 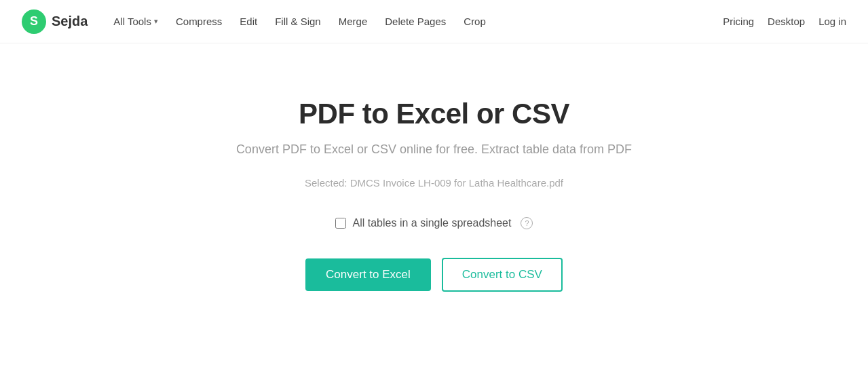 What do you see at coordinates (786, 22) in the screenshot?
I see `nav-item-desktop: Desktop` at bounding box center [786, 22].